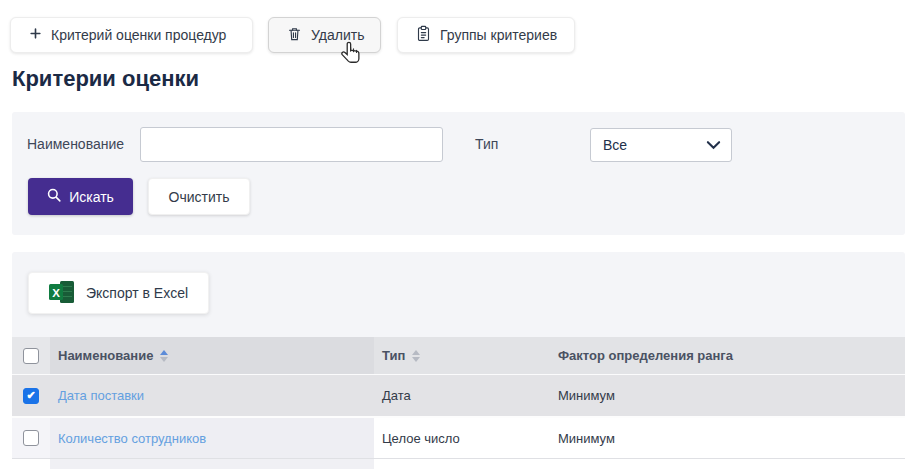  I want to click on column-header-type: Тип, so click(462, 356).